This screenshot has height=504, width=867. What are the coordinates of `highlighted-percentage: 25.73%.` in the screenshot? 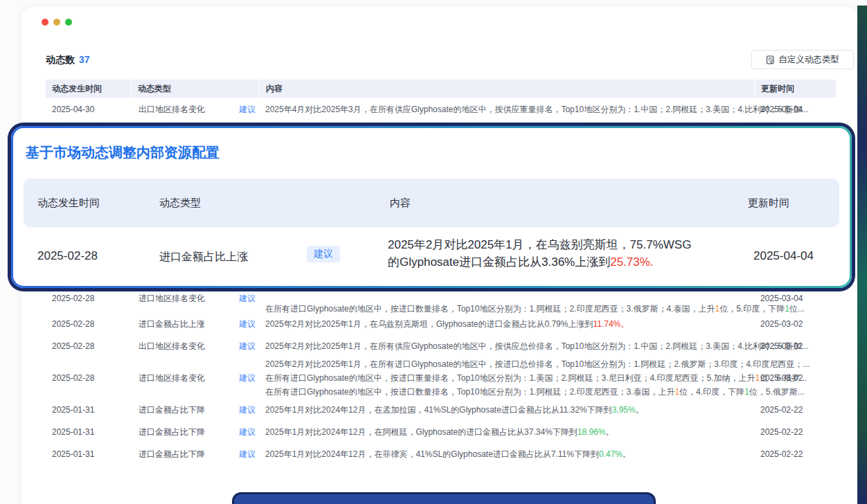 It's located at (632, 262).